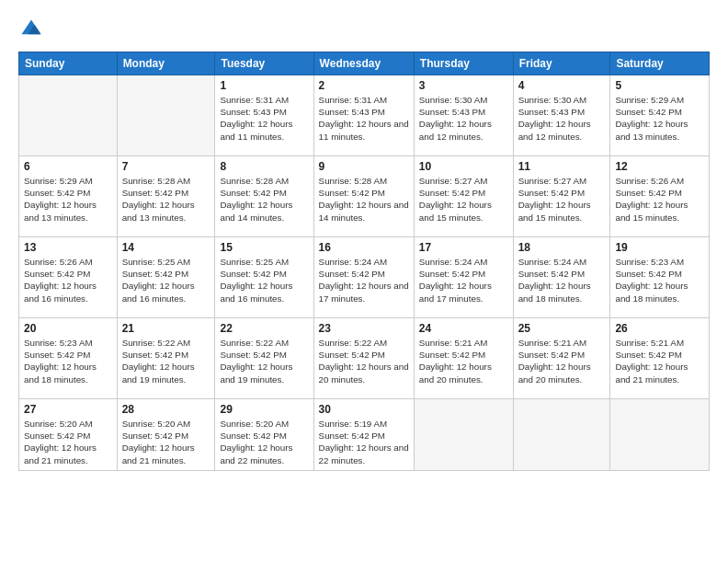 This screenshot has width=728, height=563. What do you see at coordinates (660, 64) in the screenshot?
I see `weekday-header: Saturday` at bounding box center [660, 64].